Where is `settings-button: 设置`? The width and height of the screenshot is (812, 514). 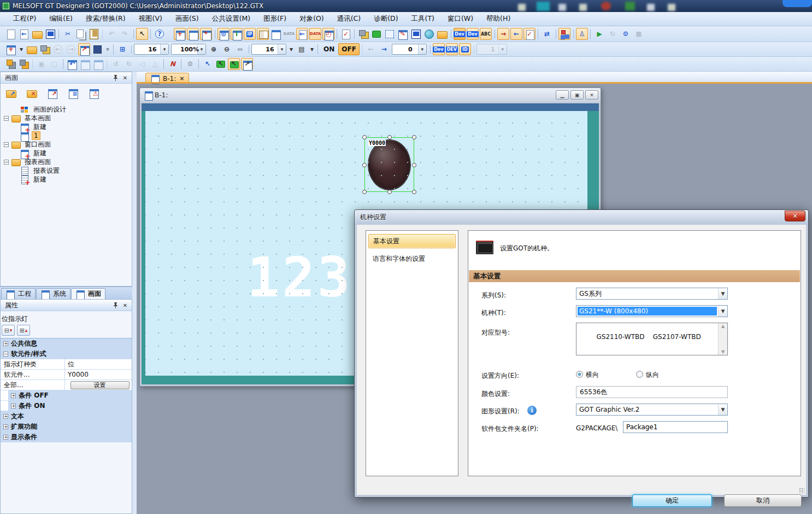
settings-button: 设置 is located at coordinates (100, 385).